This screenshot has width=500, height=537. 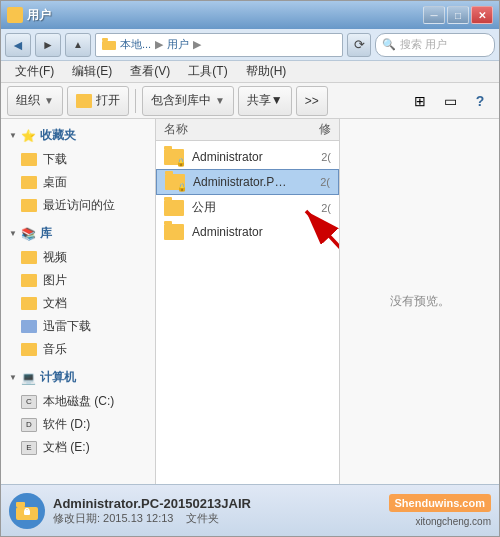 What do you see at coordinates (188, 101) in the screenshot?
I see `include-library-button: 包含到库中 ▼` at bounding box center [188, 101].